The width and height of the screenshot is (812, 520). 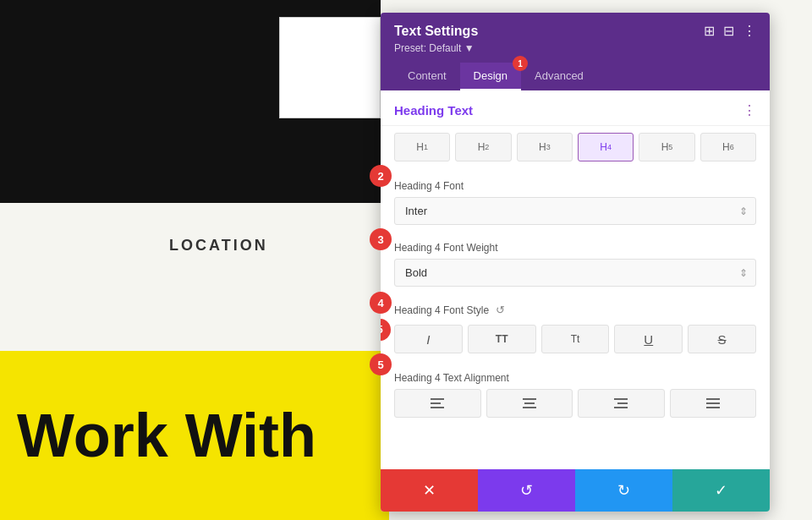 I want to click on tab-design: Design 1, so click(x=491, y=76).